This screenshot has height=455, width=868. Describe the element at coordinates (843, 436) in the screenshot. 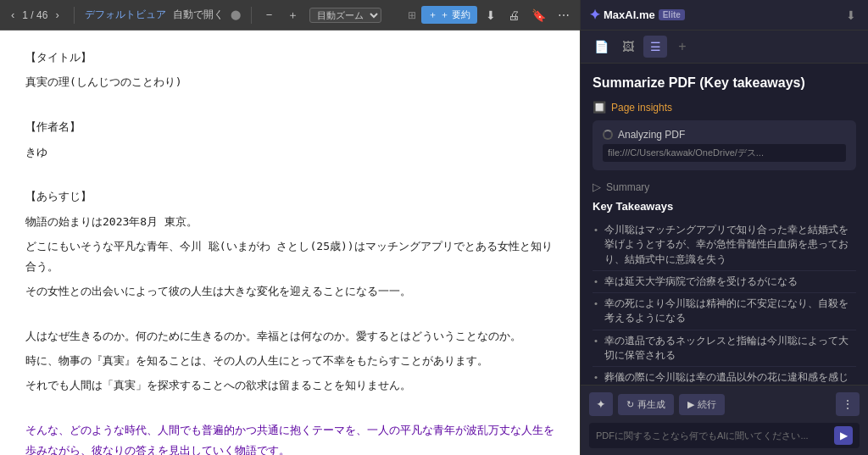

I see `send-btn: ▶` at that location.